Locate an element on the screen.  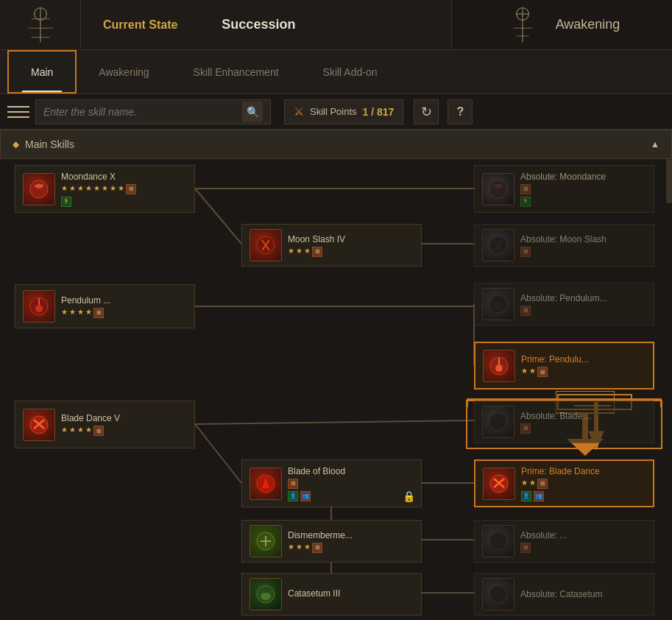
skill-card-blade-of-blood: Blade of Blood ⊞ 👤 👥 🔒 is located at coordinates (331, 483).